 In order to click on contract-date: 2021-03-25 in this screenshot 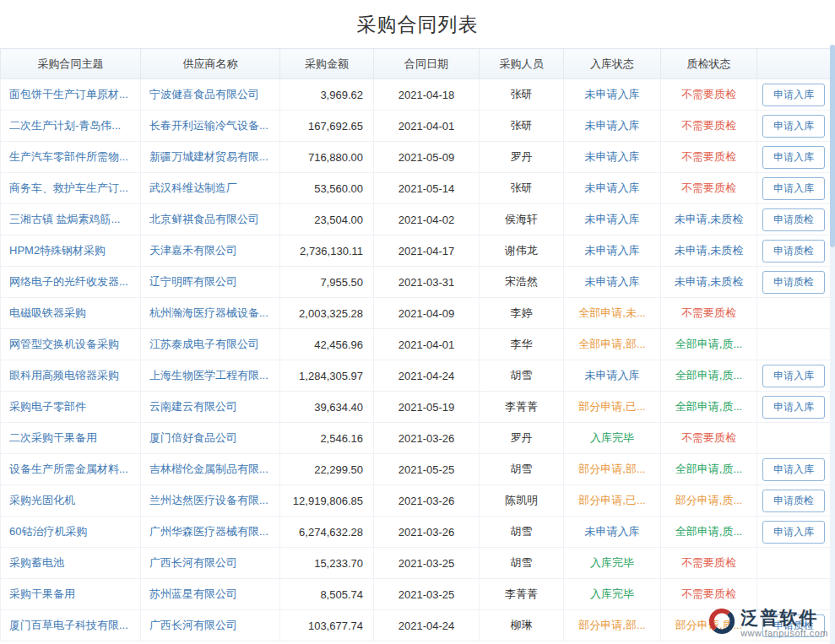, I will do `click(427, 594)`.